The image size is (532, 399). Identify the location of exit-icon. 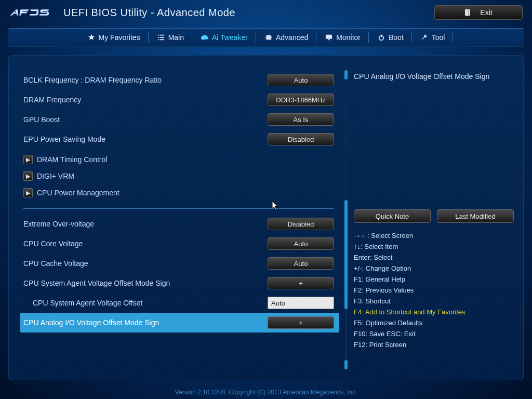
(468, 12).